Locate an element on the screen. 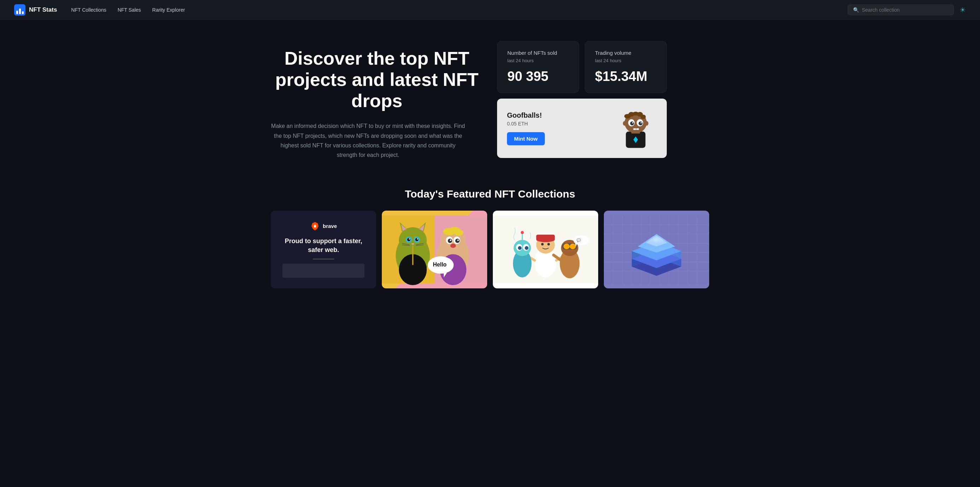  featured-title: Today's Featured NFT Collections is located at coordinates (490, 194).